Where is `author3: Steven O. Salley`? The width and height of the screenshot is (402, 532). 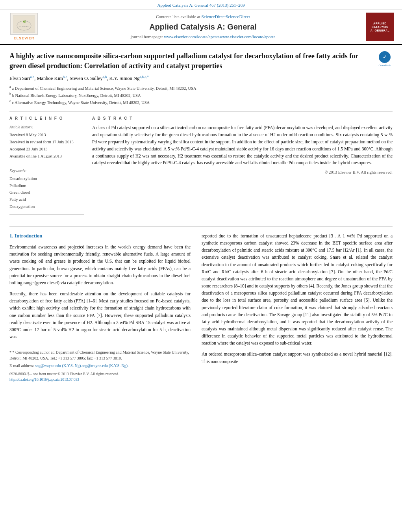 author3: Steven O. Salley is located at coordinates (86, 78).